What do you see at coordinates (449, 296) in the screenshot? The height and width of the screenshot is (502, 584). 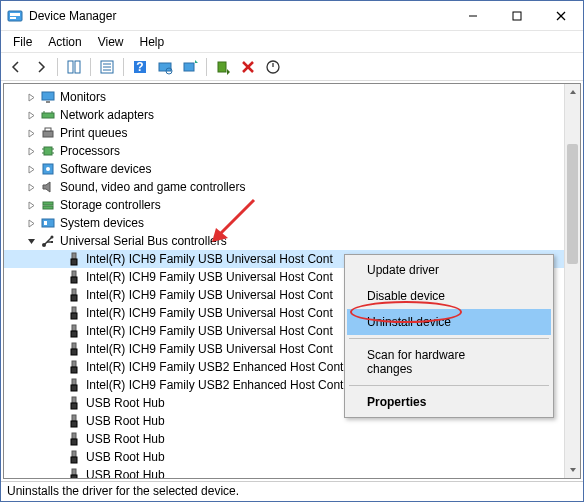 I see `ctx-disable-device: Disable device` at bounding box center [449, 296].